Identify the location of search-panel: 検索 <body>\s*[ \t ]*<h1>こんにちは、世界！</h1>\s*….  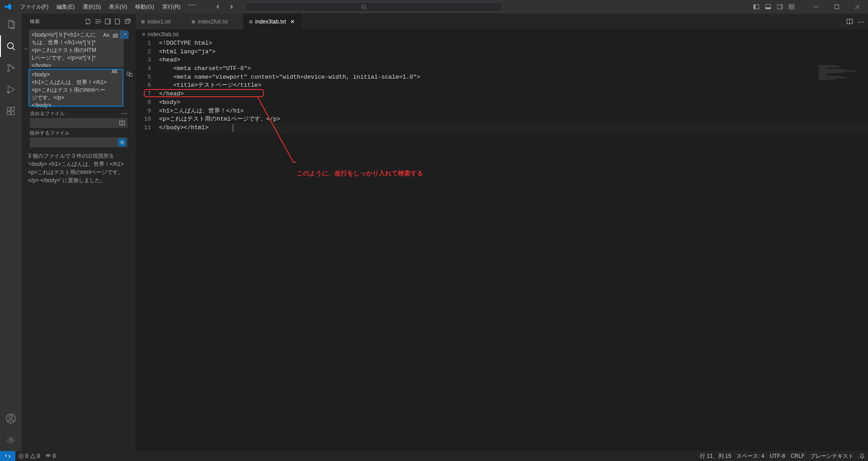
(79, 232).